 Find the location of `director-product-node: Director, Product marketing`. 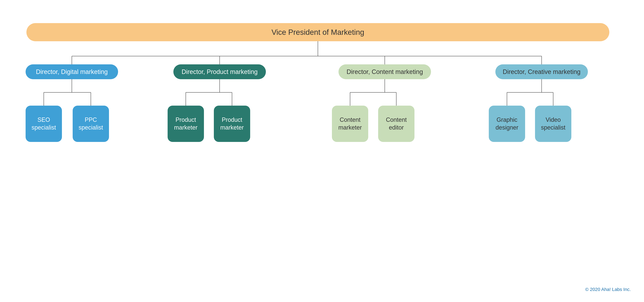

director-product-node: Director, Product marketing is located at coordinates (220, 72).